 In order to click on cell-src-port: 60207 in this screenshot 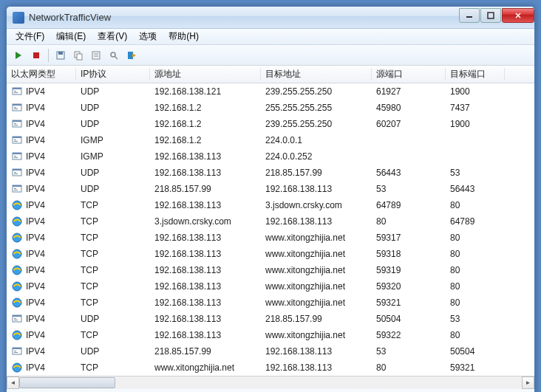, I will do `click(409, 124)`.